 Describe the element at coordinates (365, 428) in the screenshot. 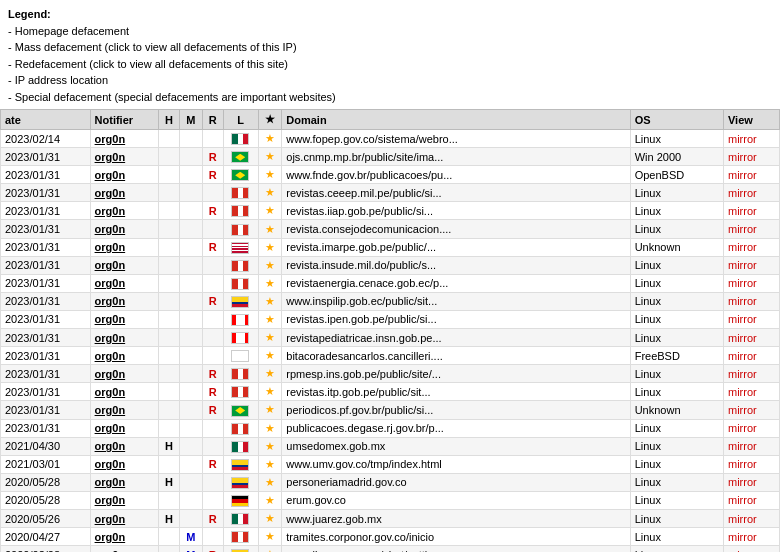

I see `domain-link: publicacoes.degase.rj.gov.br/p...` at that location.